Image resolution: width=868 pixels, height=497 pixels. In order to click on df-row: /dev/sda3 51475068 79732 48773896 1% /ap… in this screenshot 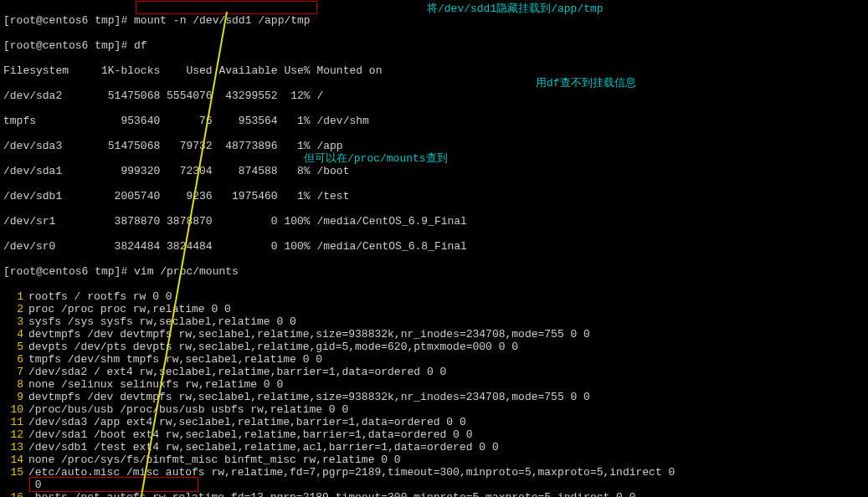, I will do `click(434, 146)`.